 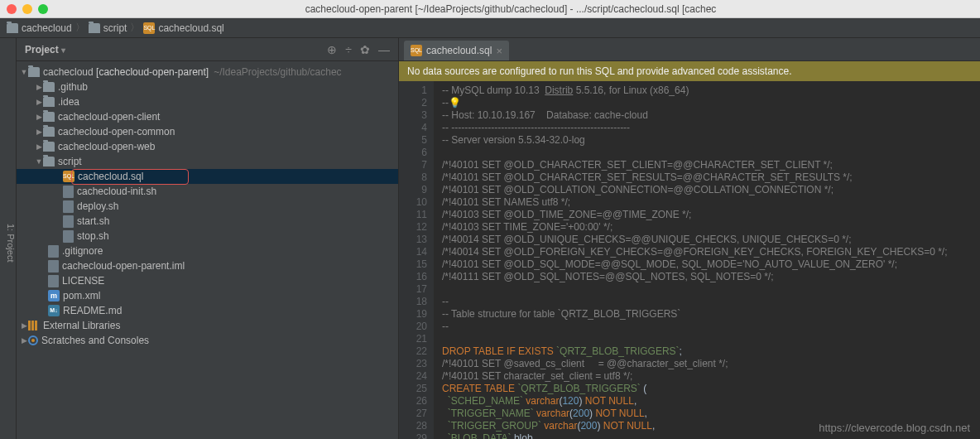 I want to click on traffic-lights, so click(x=27, y=9).